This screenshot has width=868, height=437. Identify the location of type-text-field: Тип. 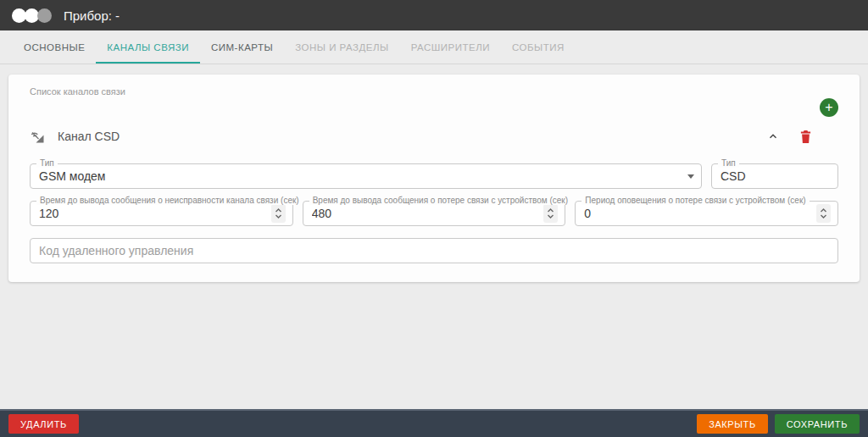
(775, 176).